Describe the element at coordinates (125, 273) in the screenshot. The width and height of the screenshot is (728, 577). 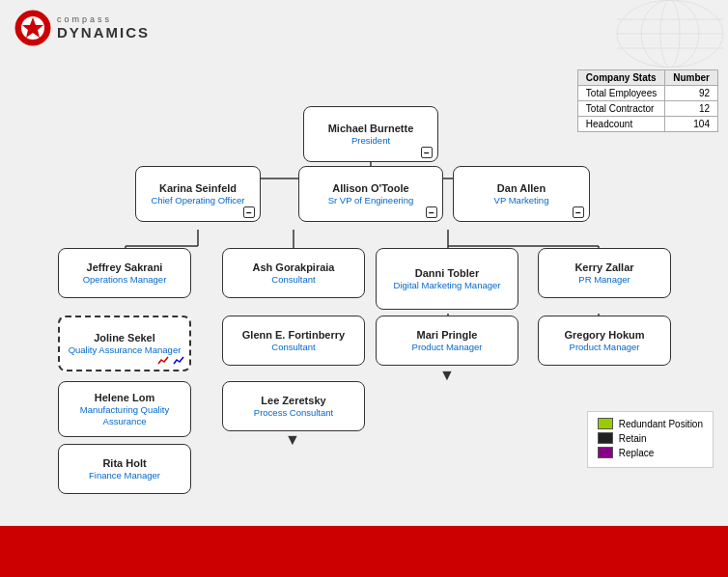
I see `node-jeffrey: Jeffrey Sakrani Operations Manager` at that location.